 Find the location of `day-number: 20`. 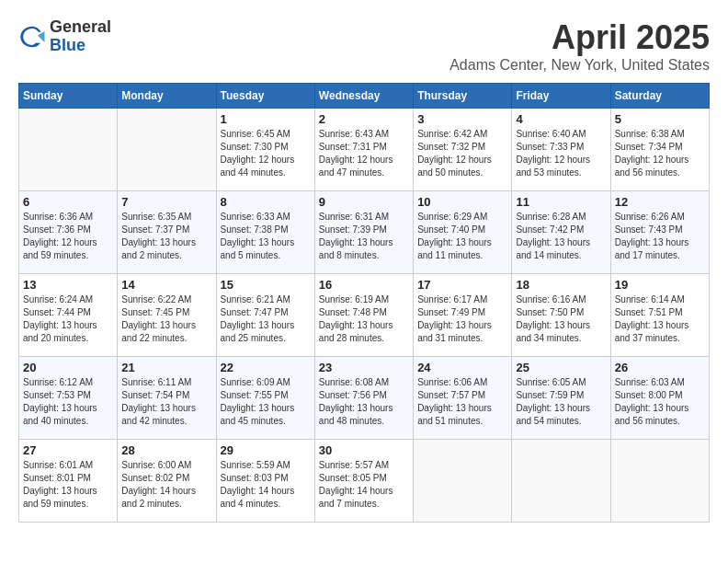

day-number: 20 is located at coordinates (68, 368).